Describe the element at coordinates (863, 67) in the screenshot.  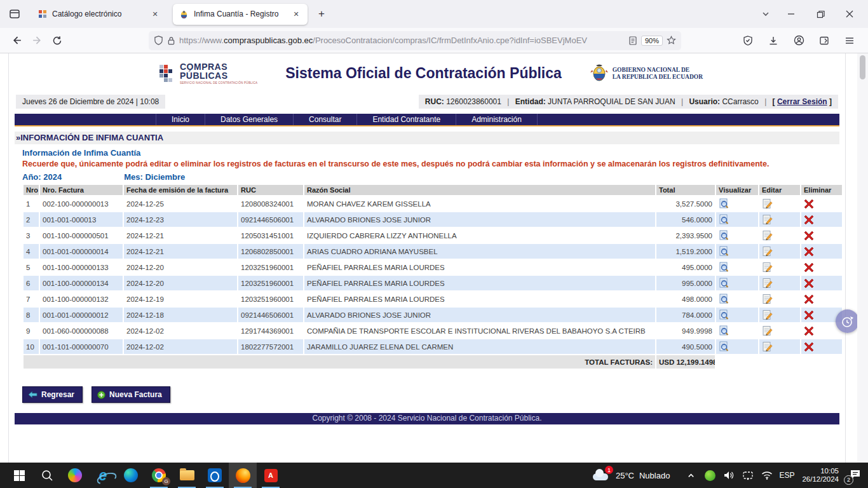
I see `scrollbar-thumb` at that location.